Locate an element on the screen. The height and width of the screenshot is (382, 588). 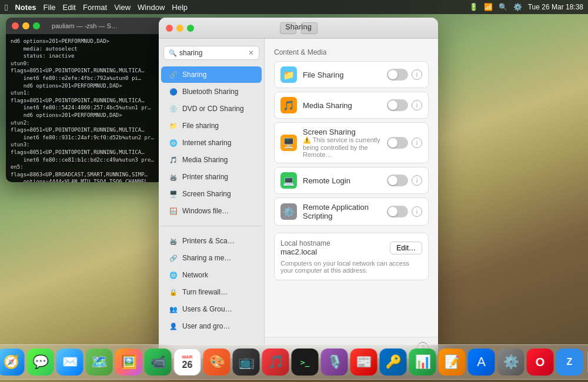
sidebar-item-dvd: 💿 DVD or CD Sharing is located at coordinates (212, 109).